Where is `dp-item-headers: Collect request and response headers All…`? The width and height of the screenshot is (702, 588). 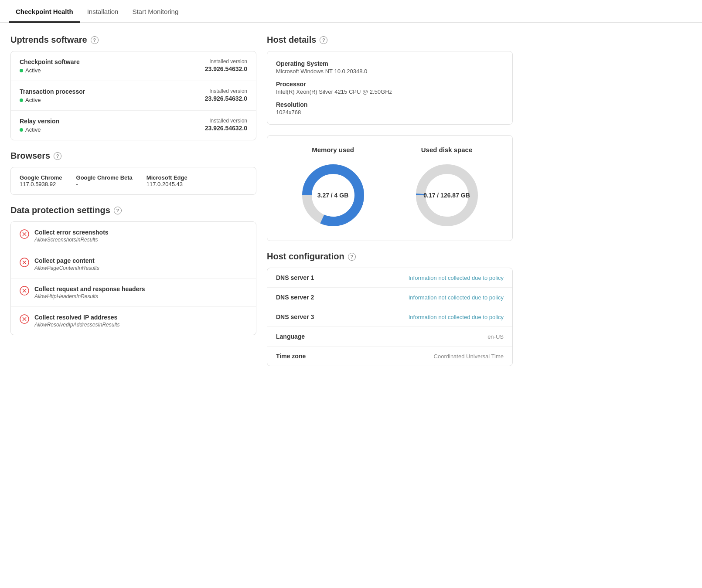 dp-item-headers: Collect request and response headers All… is located at coordinates (133, 293).